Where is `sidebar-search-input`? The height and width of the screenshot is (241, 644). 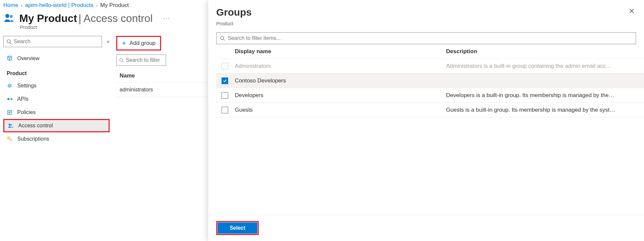 sidebar-search-input is located at coordinates (56, 42).